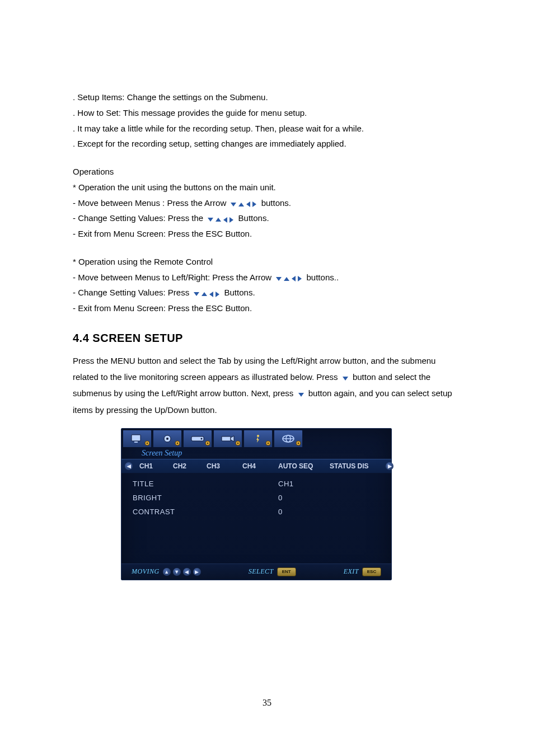  Describe the element at coordinates (267, 293) in the screenshot. I see `operations-remote-change: - Change Setting Values: Press Buttons.` at that location.